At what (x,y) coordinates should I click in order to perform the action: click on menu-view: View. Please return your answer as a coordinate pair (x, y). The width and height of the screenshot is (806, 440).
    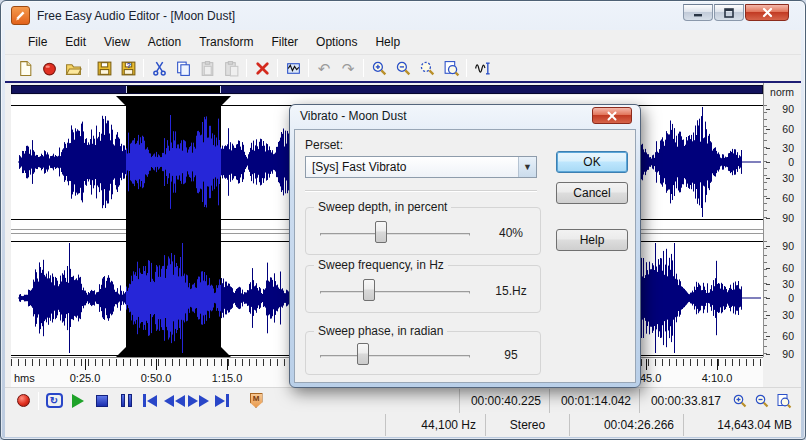
    Looking at the image, I should click on (117, 42).